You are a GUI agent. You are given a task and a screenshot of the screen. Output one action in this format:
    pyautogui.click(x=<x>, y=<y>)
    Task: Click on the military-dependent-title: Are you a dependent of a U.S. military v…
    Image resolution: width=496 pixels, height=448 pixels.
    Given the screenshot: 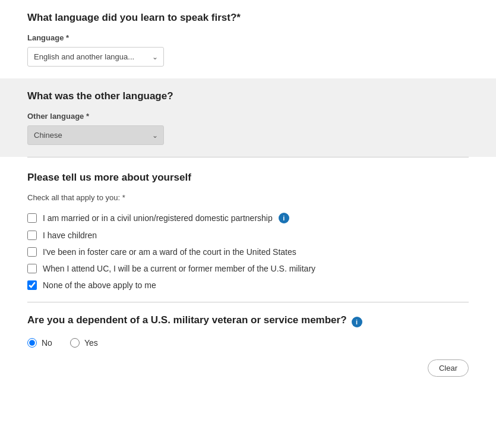 What is the action you would take?
    pyautogui.click(x=187, y=320)
    